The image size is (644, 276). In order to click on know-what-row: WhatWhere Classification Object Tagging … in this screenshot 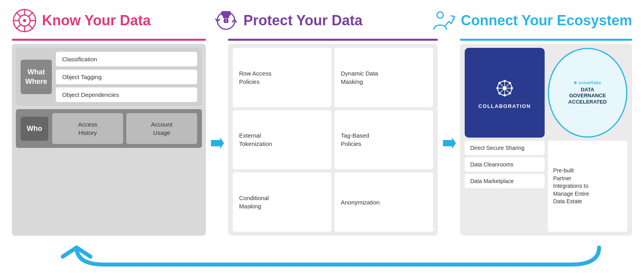, I will do `click(109, 77)`.